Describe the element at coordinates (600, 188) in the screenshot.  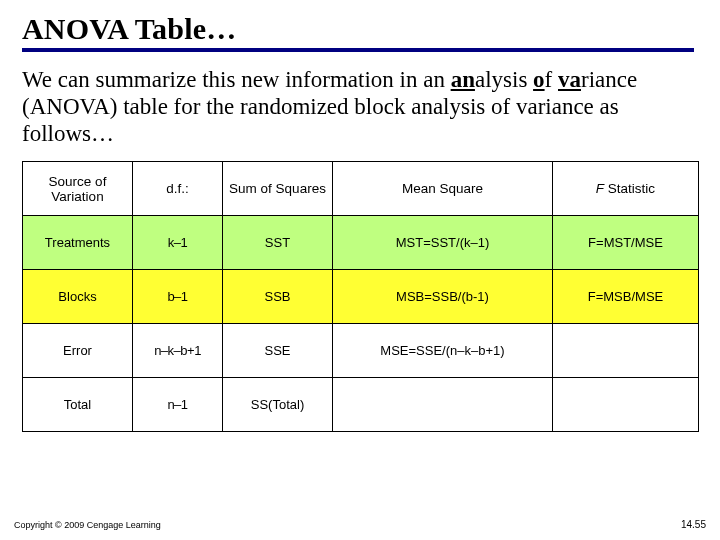
I see `f-italic: F` at that location.